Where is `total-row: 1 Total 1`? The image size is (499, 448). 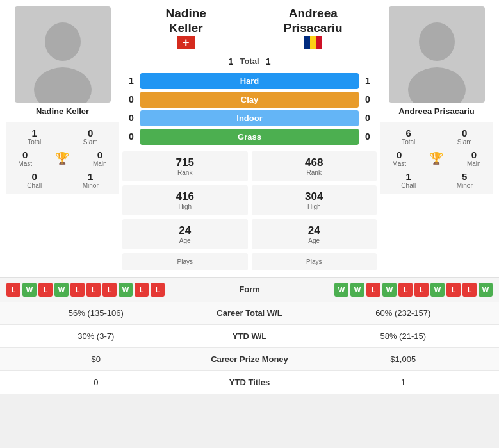
total-row: 1 Total 1 is located at coordinates (249, 62).